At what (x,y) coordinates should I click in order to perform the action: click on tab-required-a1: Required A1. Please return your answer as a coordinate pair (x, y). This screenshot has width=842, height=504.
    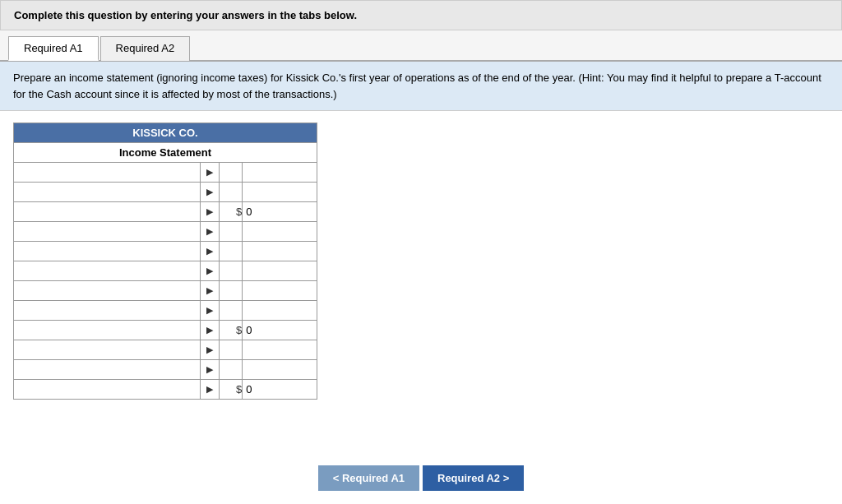
    Looking at the image, I should click on (53, 49).